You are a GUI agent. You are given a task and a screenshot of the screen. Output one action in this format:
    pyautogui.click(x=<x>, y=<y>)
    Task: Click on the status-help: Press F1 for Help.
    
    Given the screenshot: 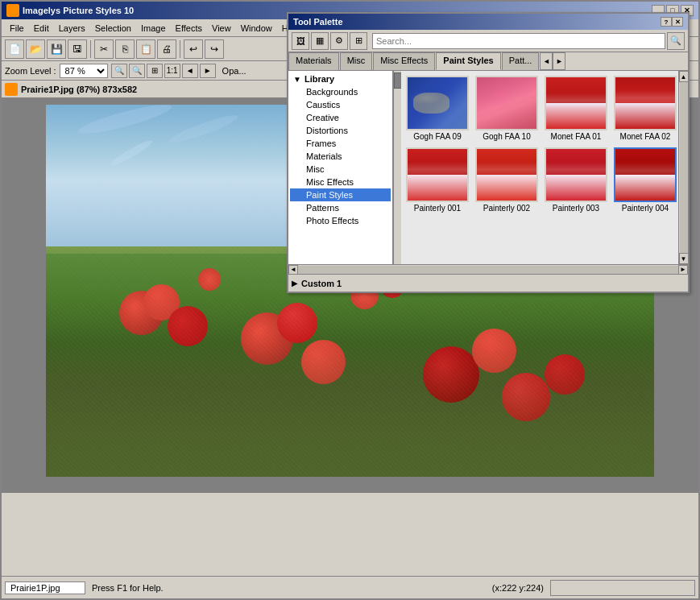 What is the action you would take?
    pyautogui.click(x=288, y=588)
    